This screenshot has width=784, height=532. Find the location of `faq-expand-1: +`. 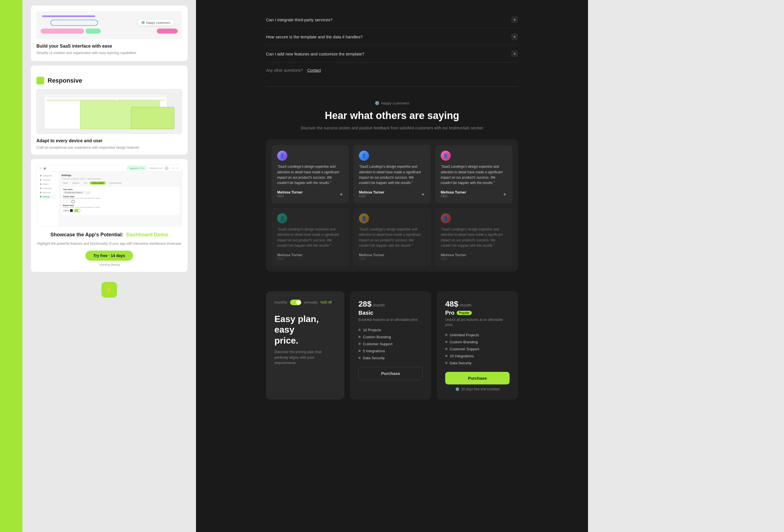

faq-expand-1: + is located at coordinates (515, 20).